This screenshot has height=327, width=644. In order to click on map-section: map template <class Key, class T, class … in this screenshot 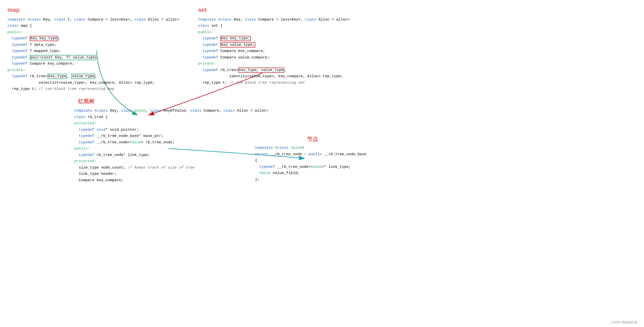, I will do `click(93, 48)`.